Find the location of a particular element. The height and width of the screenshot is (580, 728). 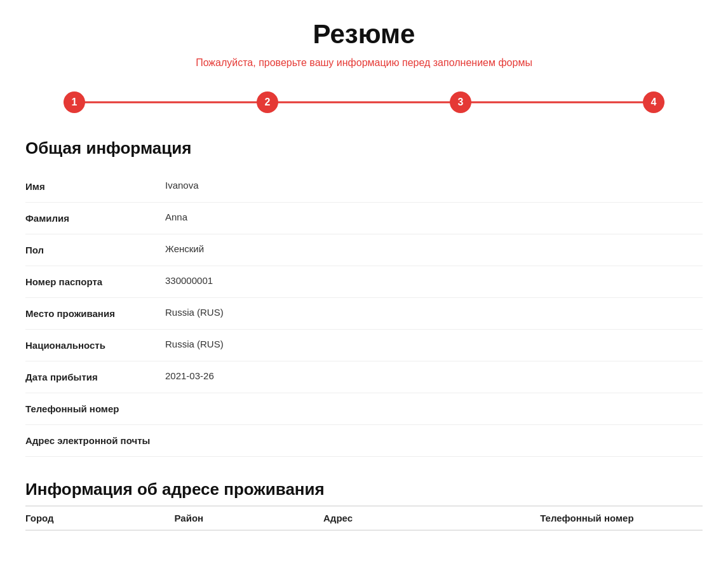

info-label: Адрес электронной почты is located at coordinates (95, 441).